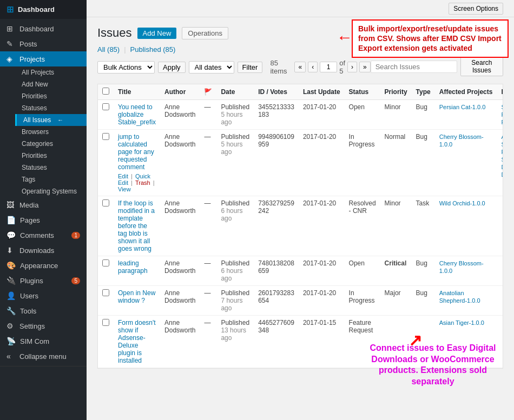 This screenshot has width=514, height=420. I want to click on col-last-update: Last Update, so click(321, 92).